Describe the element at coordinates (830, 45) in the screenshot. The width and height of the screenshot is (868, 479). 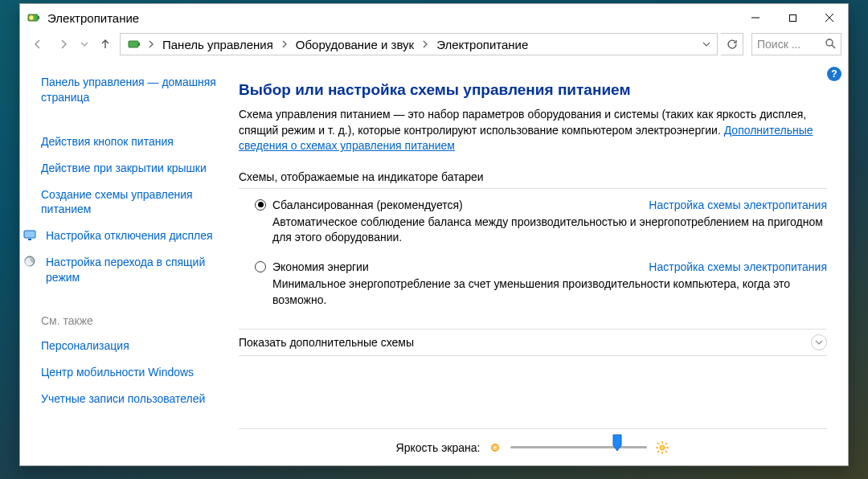
I see `search-icon` at that location.